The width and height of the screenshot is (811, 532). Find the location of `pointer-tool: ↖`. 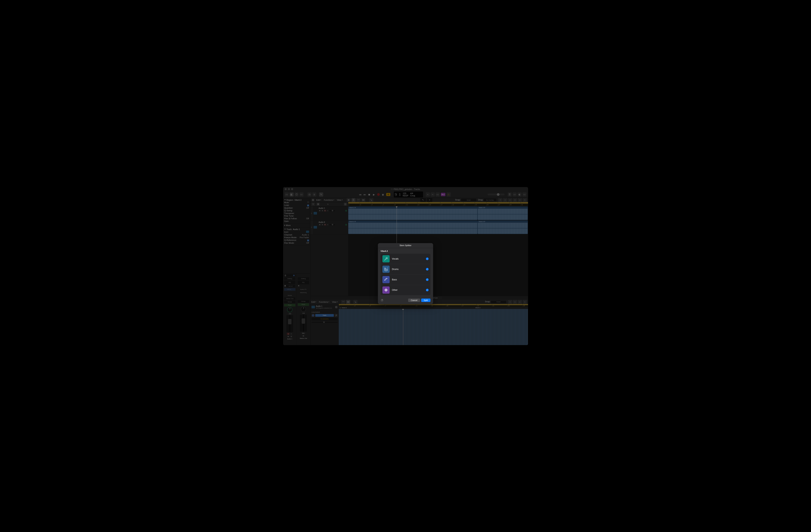

pointer-tool: ↖ is located at coordinates (423, 200).